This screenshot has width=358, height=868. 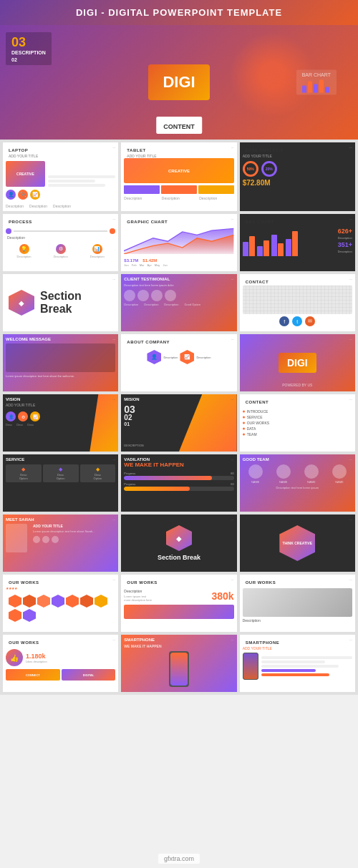 What do you see at coordinates (298, 243) in the screenshot?
I see `slide-bar-chart: ... BAR CHART` at bounding box center [298, 243].